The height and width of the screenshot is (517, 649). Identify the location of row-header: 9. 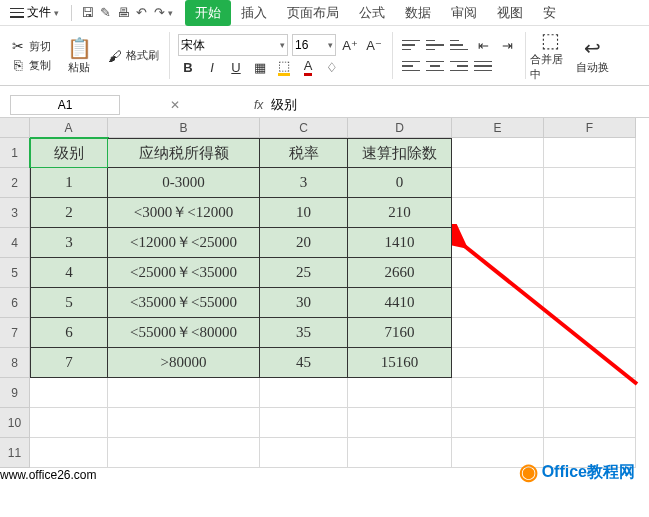
(15, 393).